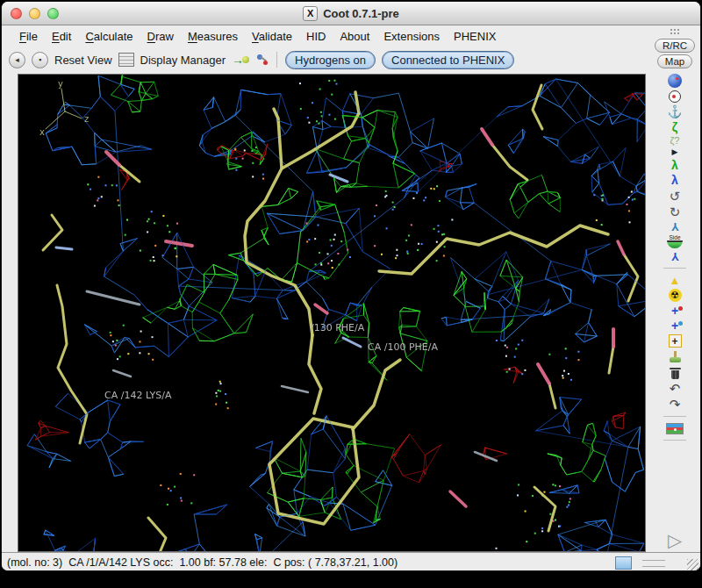 The image size is (702, 588). Describe the element at coordinates (675, 269) in the screenshot. I see `sep1` at that location.